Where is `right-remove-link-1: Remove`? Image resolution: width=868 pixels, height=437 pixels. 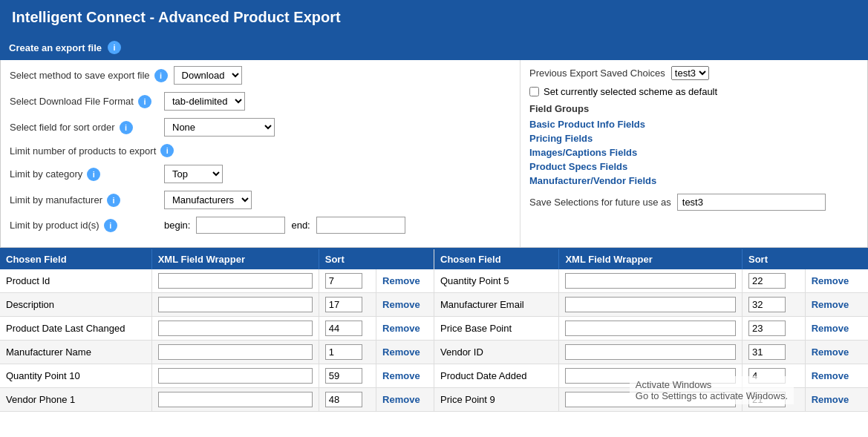
right-remove-link-1: Remove is located at coordinates (830, 304).